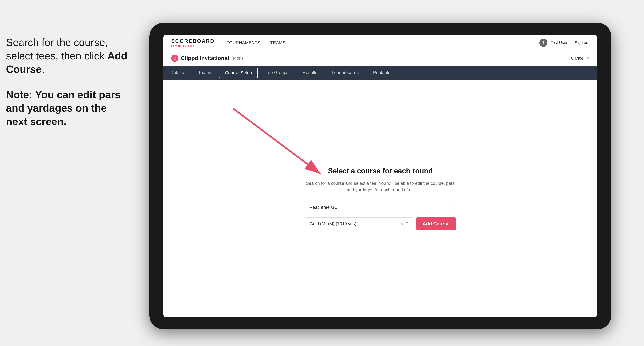  Describe the element at coordinates (404, 224) in the screenshot. I see `tee-select-controls: ✕ ⌃` at that location.